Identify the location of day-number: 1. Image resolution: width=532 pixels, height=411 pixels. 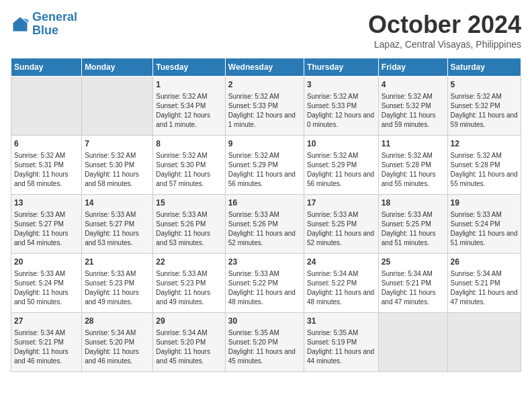
(189, 85).